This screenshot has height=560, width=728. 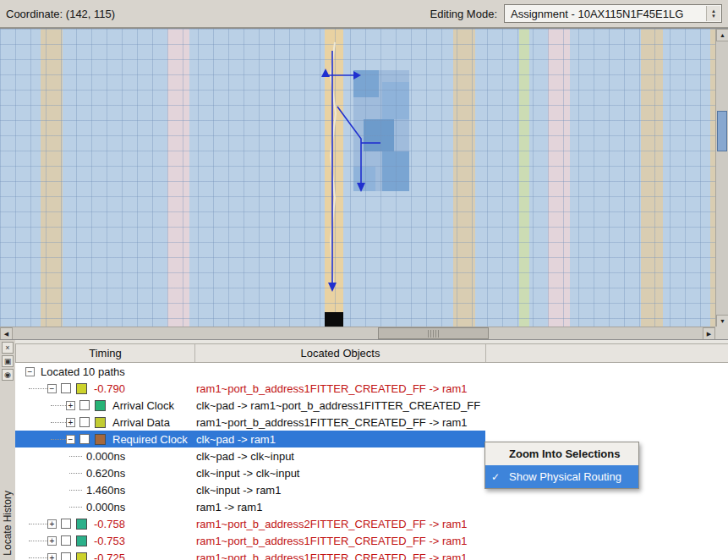 What do you see at coordinates (8, 523) in the screenshot?
I see `locate-history-tab: Locate History` at bounding box center [8, 523].